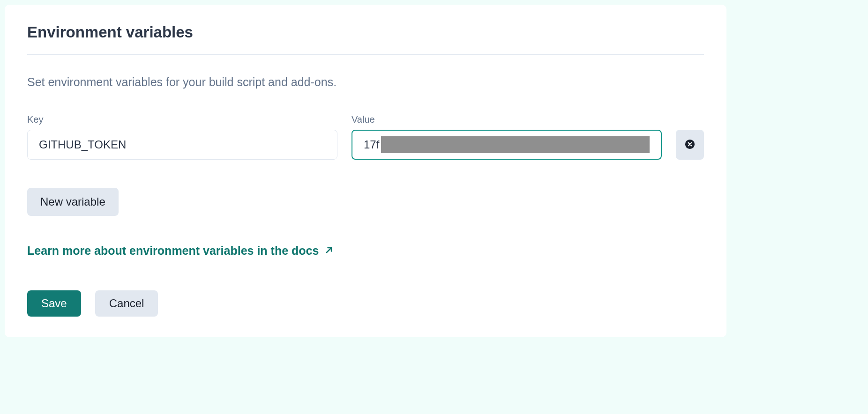 The height and width of the screenshot is (414, 868). I want to click on docs-link: Learn more about environment variables i…, so click(180, 251).